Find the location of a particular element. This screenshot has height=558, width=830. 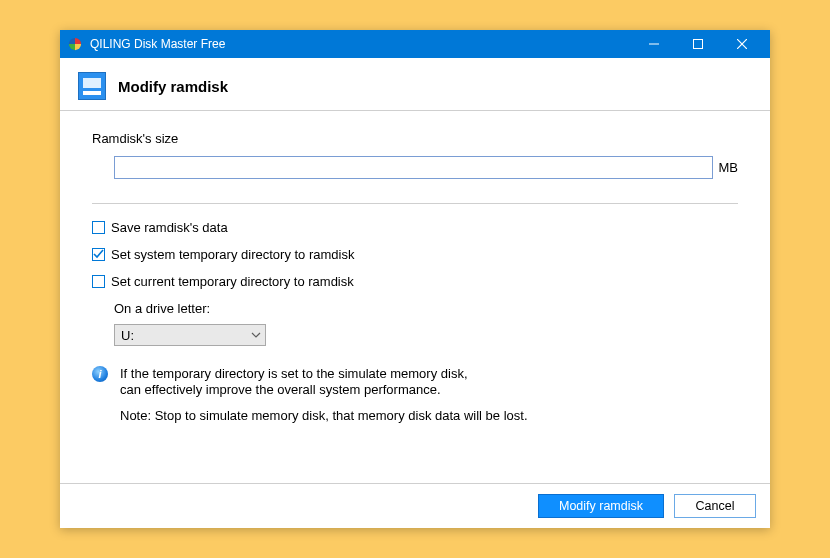

set-current-temp-label: Set current temporary directory to ramdi… is located at coordinates (232, 282).